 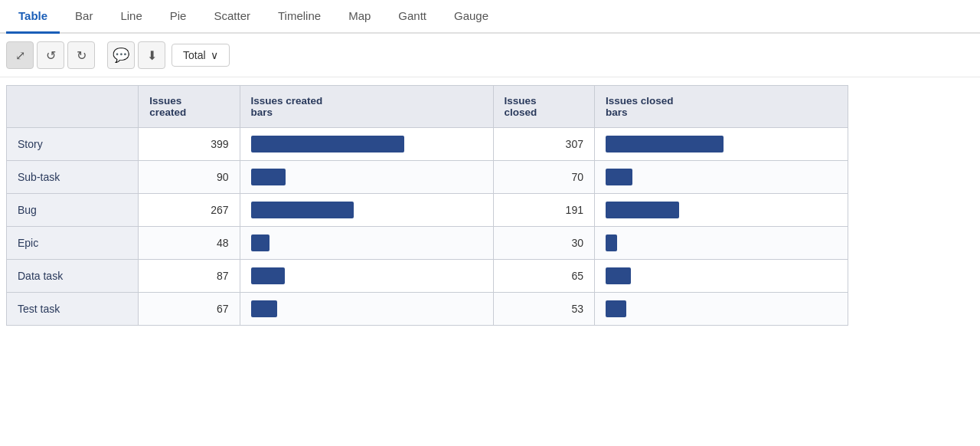 What do you see at coordinates (360, 17) in the screenshot?
I see `tab-map: Map` at bounding box center [360, 17].